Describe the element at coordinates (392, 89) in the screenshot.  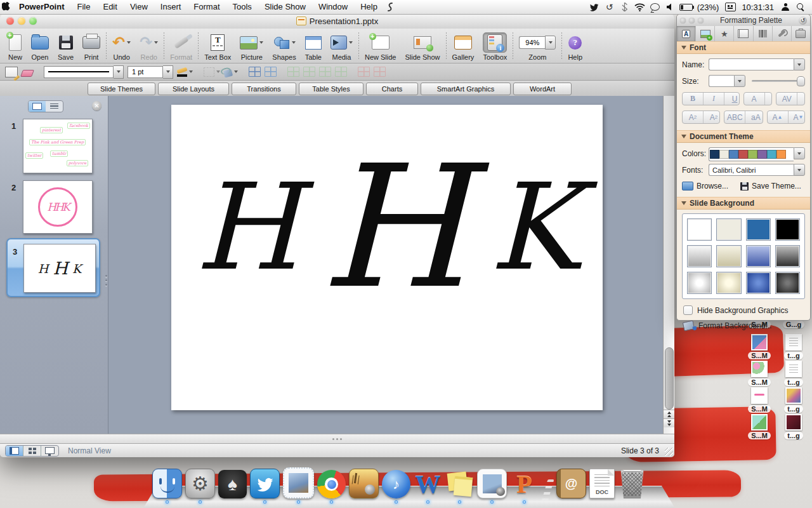
I see `tab-charts: Charts` at that location.